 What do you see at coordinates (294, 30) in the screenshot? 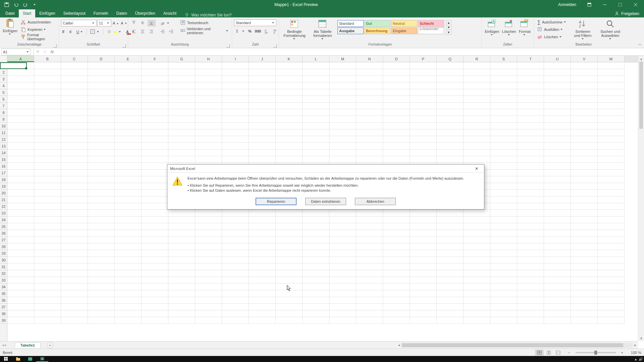
I see `conditional-formatting-button: Bedingte Formatierung` at bounding box center [294, 30].